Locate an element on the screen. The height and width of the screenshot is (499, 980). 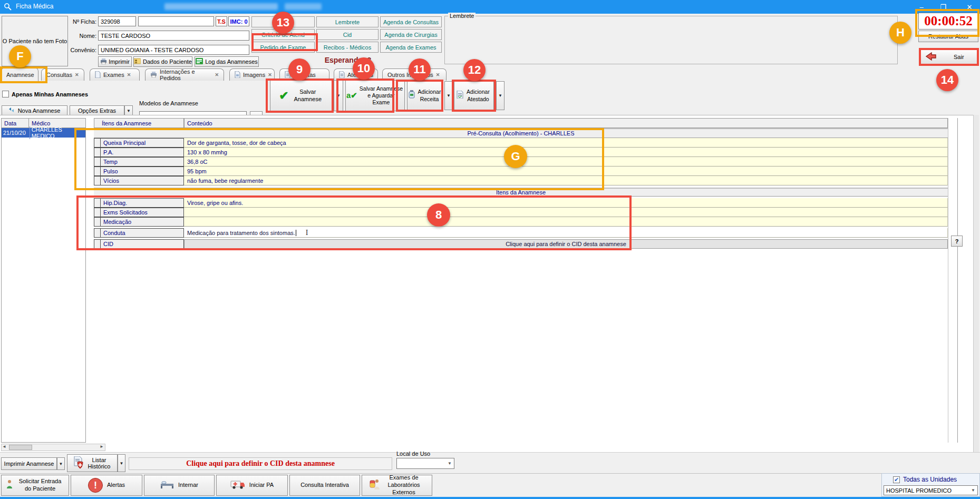
todas-unidades-checkbox: ✔ Todas as Unidades is located at coordinates (925, 480).